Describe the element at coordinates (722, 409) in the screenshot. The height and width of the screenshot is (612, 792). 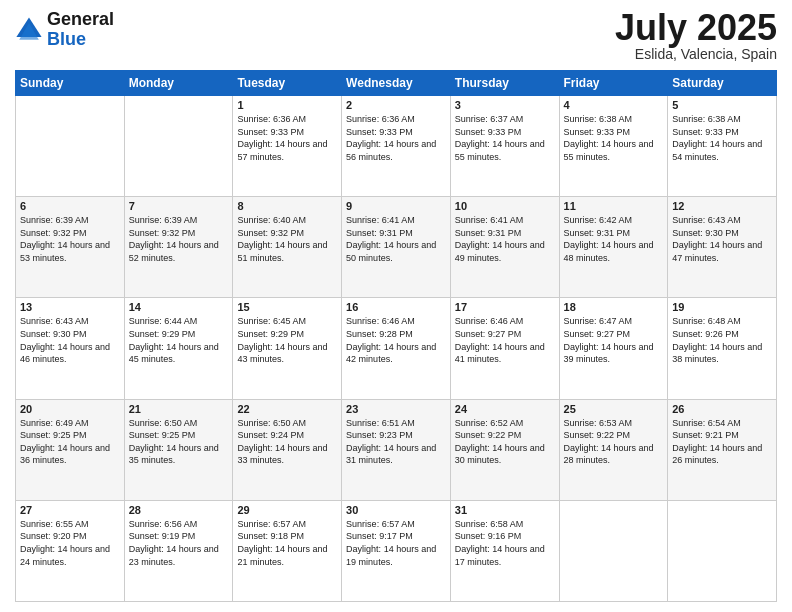
I see `day-number: 26` at that location.